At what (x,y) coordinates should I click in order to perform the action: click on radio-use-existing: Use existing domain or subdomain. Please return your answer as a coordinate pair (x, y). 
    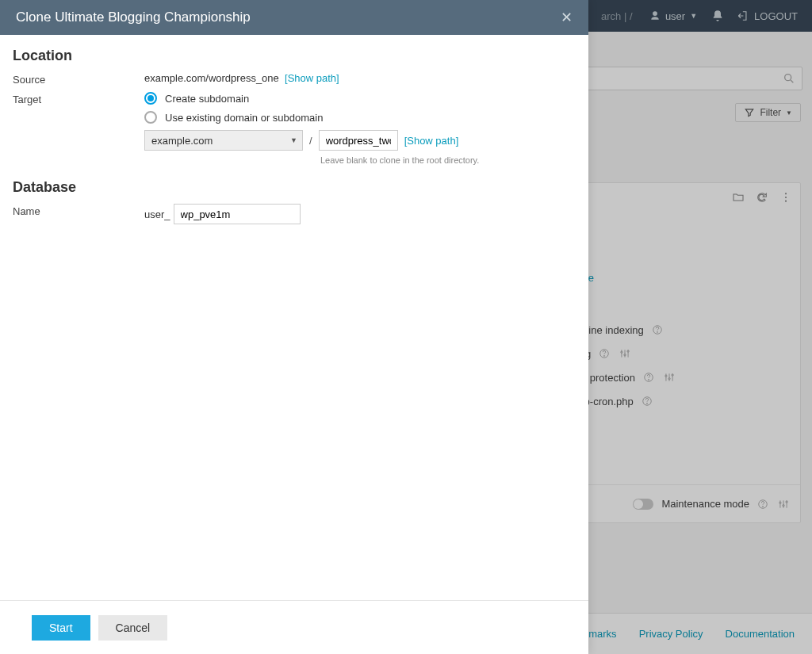
    Looking at the image, I should click on (360, 117).